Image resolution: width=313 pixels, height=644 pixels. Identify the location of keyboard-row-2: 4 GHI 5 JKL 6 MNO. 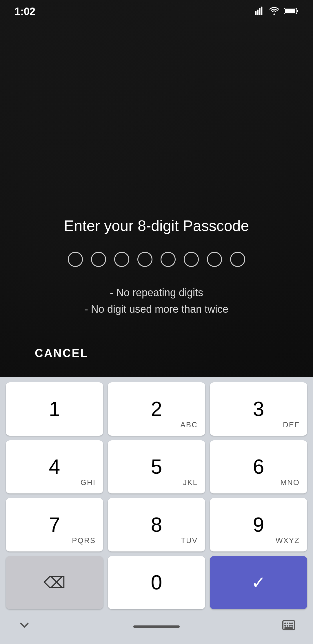
(156, 467).